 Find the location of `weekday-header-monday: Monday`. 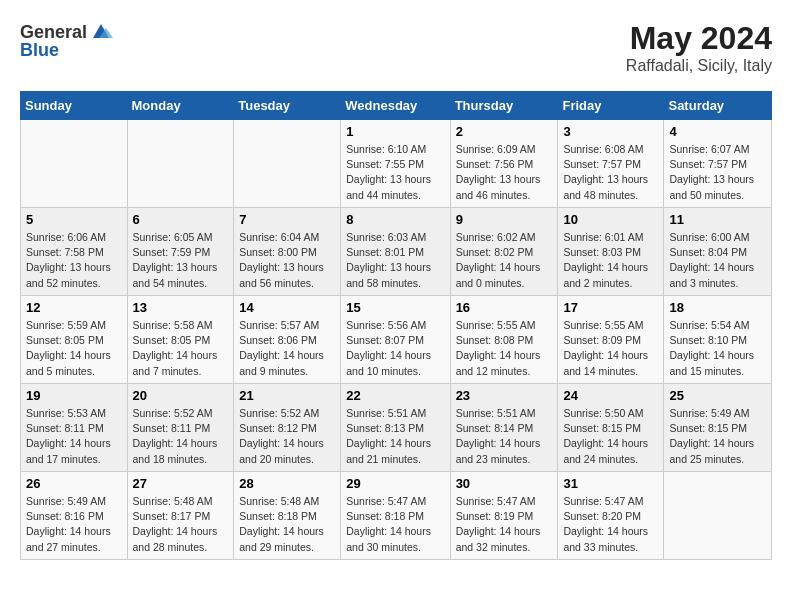

weekday-header-monday: Monday is located at coordinates (180, 106).